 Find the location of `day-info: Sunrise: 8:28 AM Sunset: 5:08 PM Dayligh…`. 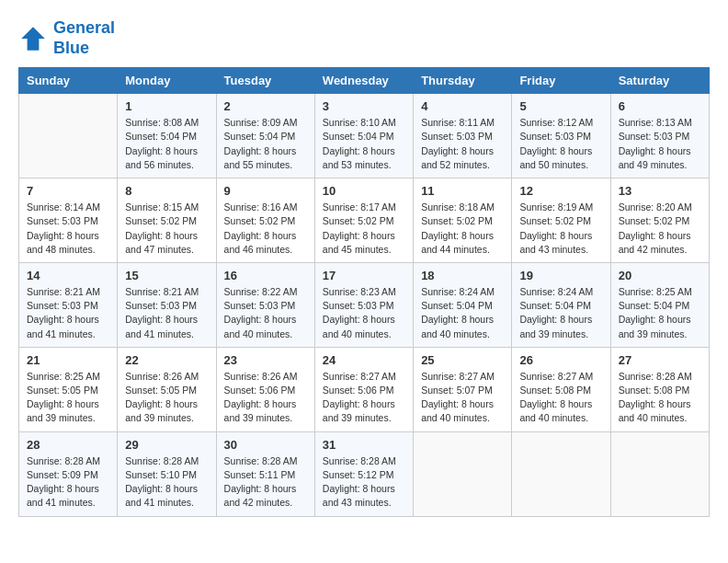

day-info: Sunrise: 8:28 AM Sunset: 5:08 PM Dayligh… is located at coordinates (660, 397).